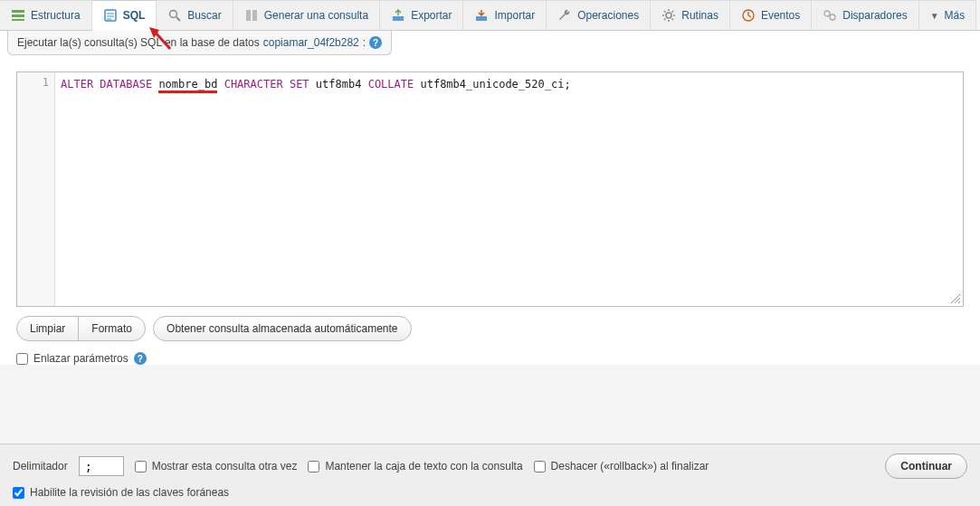 The height and width of the screenshot is (506, 980). What do you see at coordinates (134, 15) in the screenshot?
I see `tab-label: SQL` at bounding box center [134, 15].